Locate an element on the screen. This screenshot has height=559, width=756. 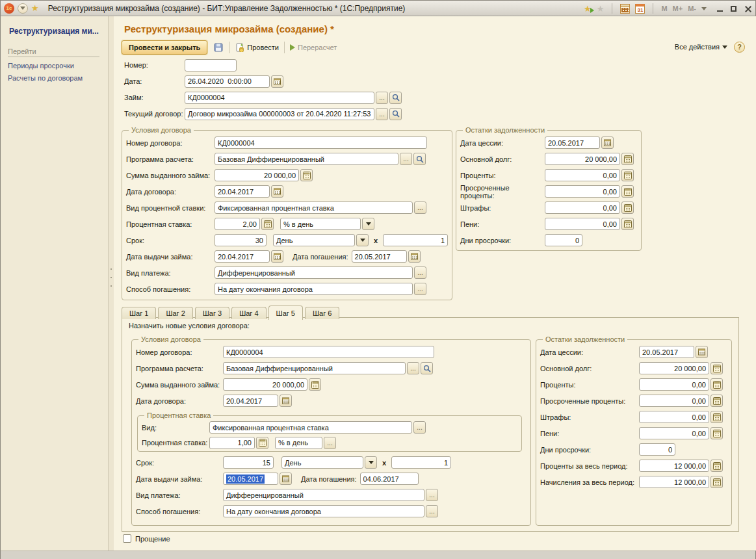
main-menu-button is located at coordinates (23, 8).